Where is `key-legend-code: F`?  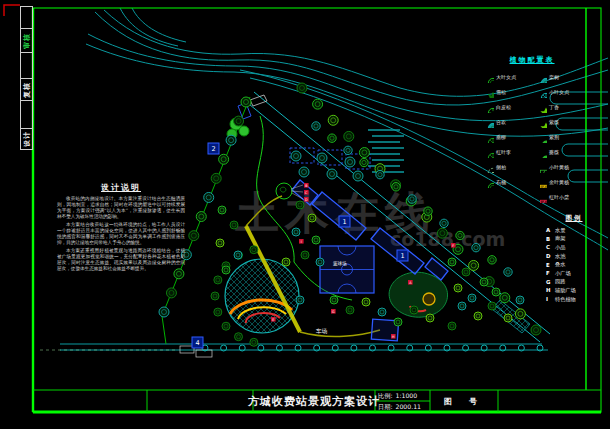 key-legend-code: F is located at coordinates (550, 273).